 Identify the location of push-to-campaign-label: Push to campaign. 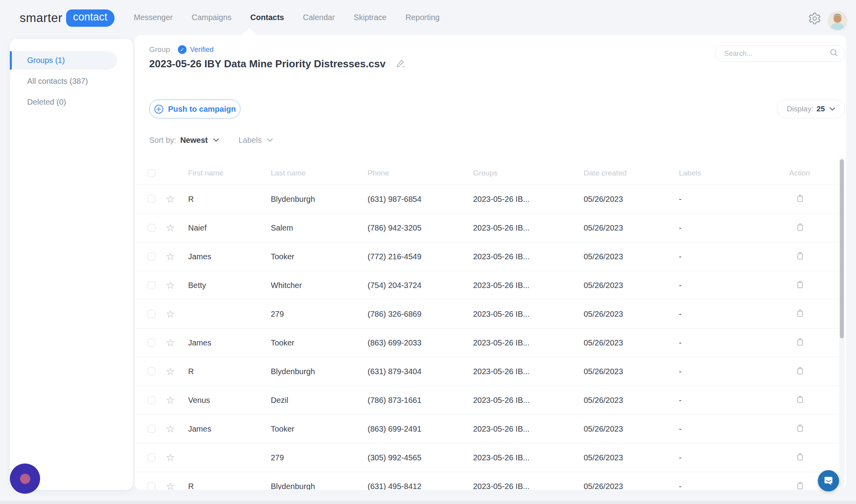
(202, 109).